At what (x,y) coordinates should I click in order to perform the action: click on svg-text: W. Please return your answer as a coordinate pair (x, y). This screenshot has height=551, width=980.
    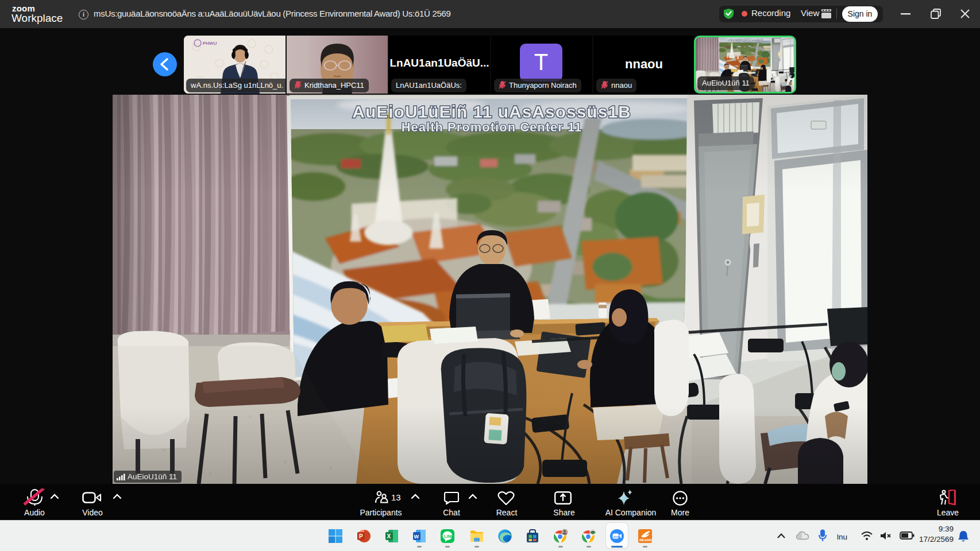
    Looking at the image, I should click on (417, 537).